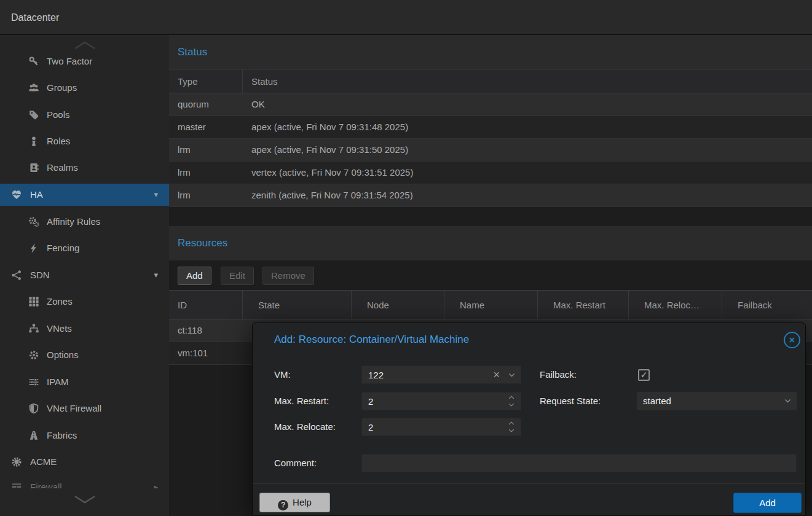 This screenshot has height=516, width=812. I want to click on max-restart-spinner, so click(441, 401).